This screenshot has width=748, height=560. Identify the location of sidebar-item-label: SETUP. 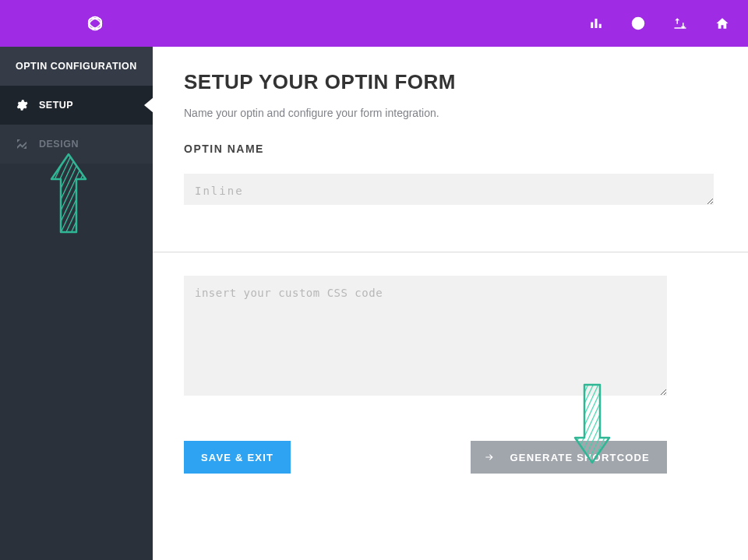
(56, 105).